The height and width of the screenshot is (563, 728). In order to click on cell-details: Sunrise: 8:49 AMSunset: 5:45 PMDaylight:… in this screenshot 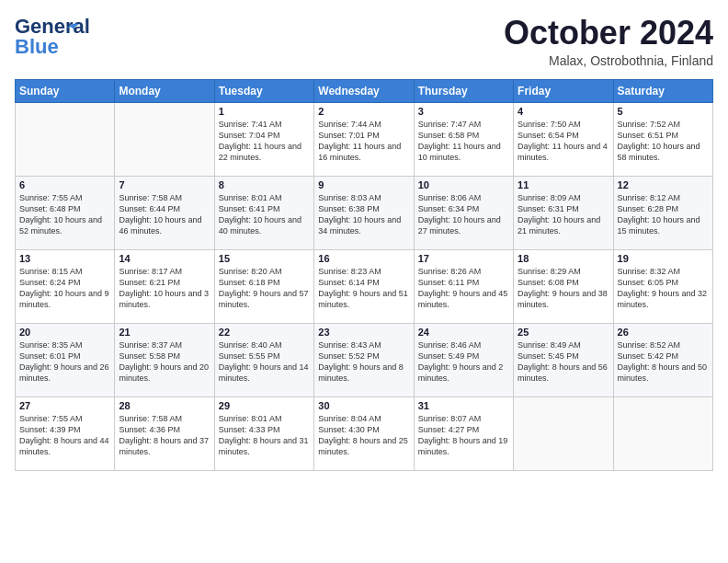, I will do `click(563, 362)`.